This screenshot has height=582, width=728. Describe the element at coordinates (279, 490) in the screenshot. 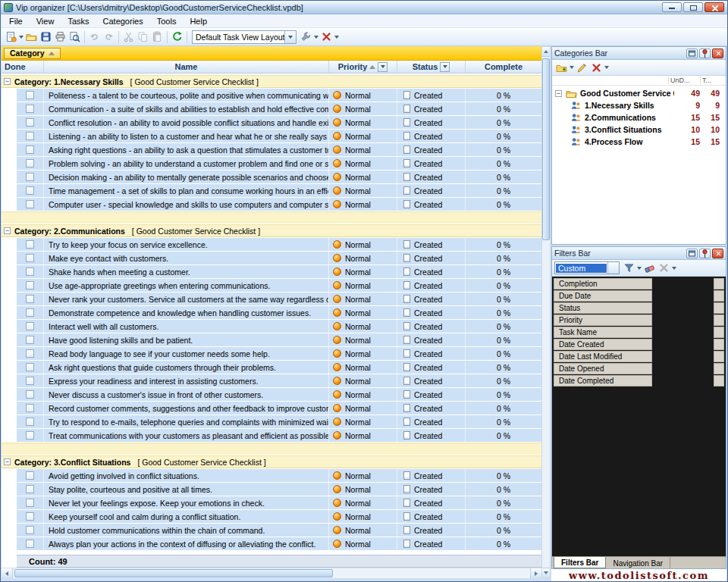

I see `task-row: Stay polite, courteous and positive at a…` at that location.